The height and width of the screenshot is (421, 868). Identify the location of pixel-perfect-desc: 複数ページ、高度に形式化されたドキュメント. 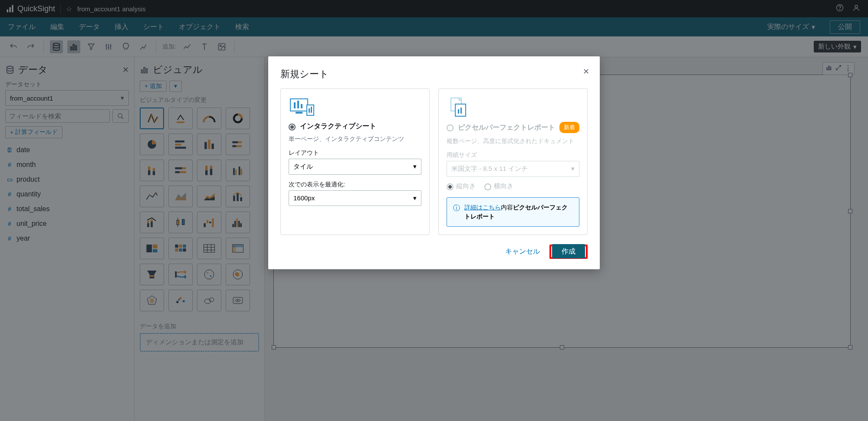
(513, 141).